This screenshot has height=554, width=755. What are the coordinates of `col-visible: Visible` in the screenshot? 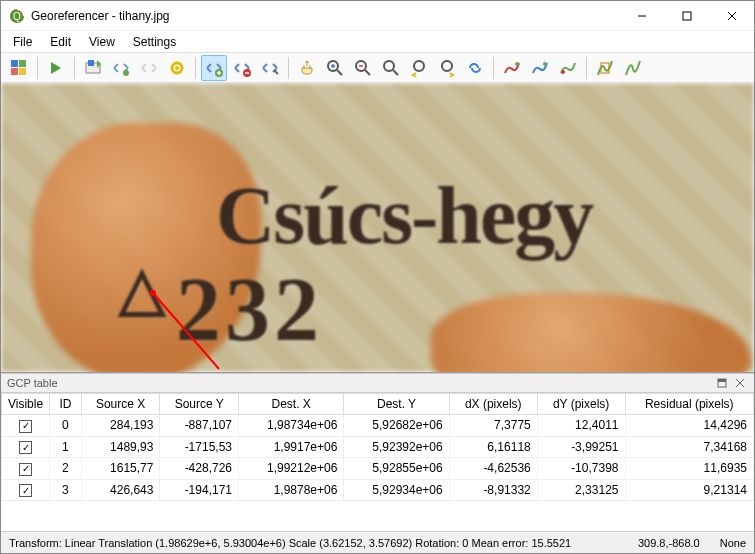 It's located at (26, 404).